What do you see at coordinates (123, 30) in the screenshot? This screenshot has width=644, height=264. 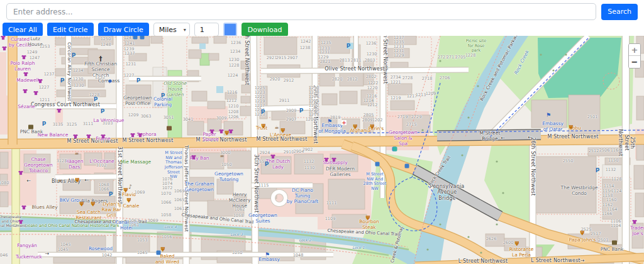 I see `draw-circle-button: Draw Circle` at bounding box center [123, 30].